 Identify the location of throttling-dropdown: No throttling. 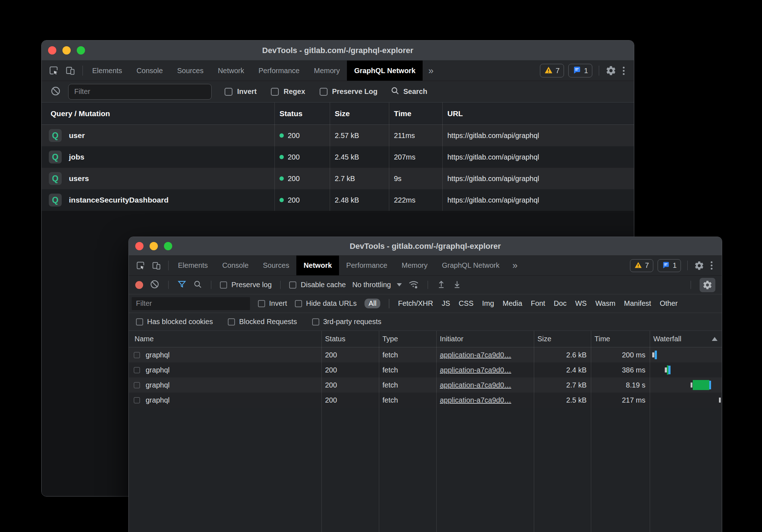
(377, 285).